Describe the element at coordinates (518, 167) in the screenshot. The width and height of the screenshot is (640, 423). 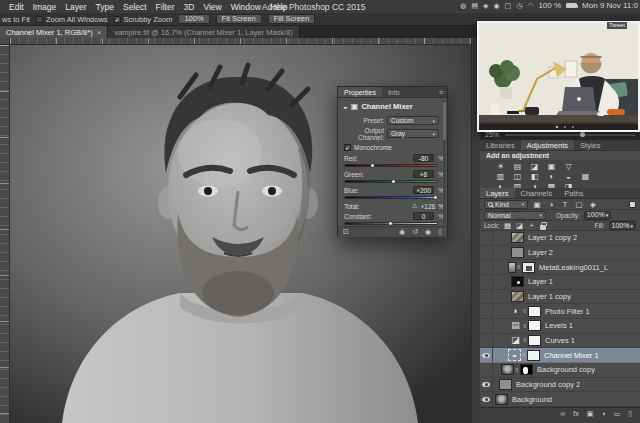
I see `levels-icon: ▤` at that location.